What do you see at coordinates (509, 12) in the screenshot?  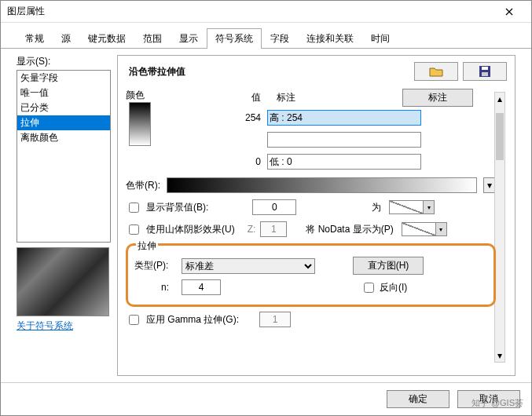 I see `close-button` at bounding box center [509, 12].